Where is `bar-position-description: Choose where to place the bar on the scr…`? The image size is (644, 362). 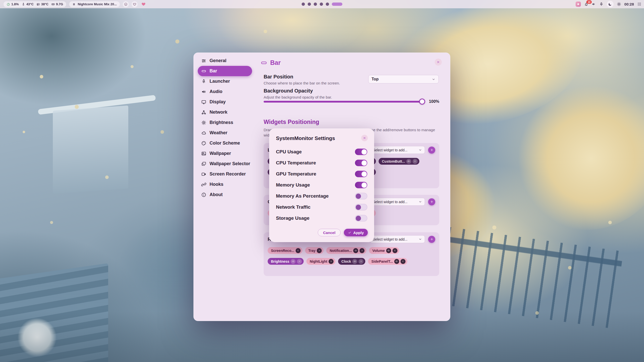
bar-position-description: Choose where to place the bar on the scr… is located at coordinates (302, 83).